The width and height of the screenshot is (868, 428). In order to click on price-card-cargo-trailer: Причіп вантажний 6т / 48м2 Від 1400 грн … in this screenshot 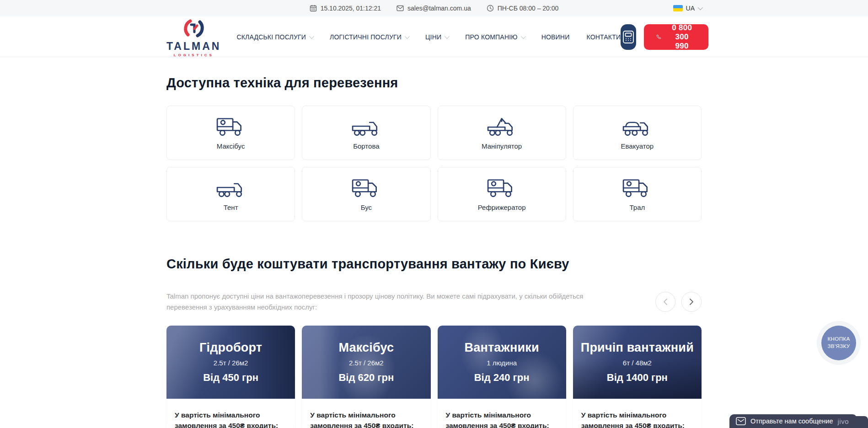, I will do `click(638, 377)`.